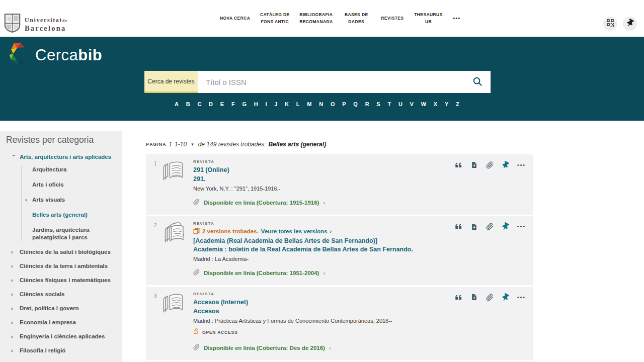  I want to click on alphabet-letter-w: W, so click(424, 104).